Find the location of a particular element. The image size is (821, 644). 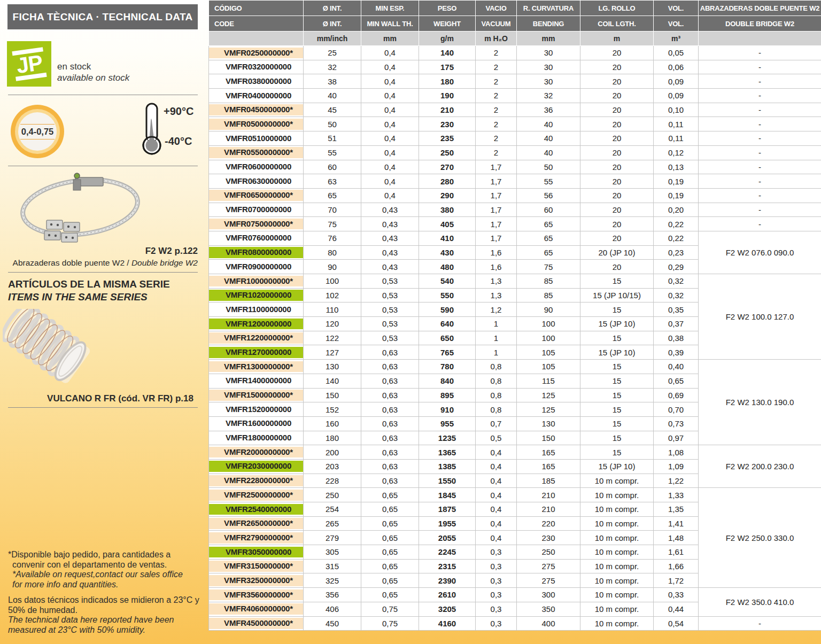

cell-bending: 275 is located at coordinates (548, 567).